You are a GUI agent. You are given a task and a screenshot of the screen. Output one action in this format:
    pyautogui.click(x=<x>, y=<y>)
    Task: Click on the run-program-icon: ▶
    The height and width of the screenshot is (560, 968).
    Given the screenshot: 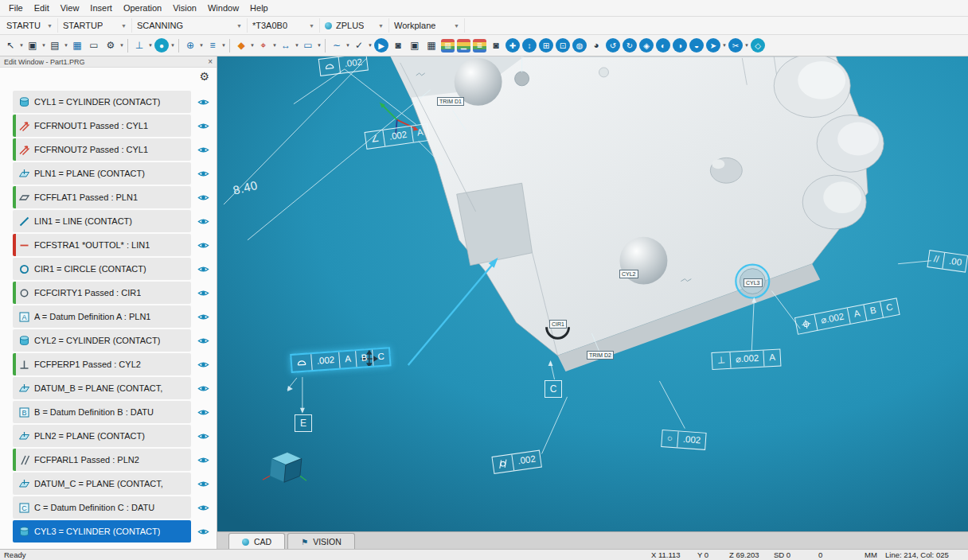 What is the action you would take?
    pyautogui.click(x=381, y=45)
    